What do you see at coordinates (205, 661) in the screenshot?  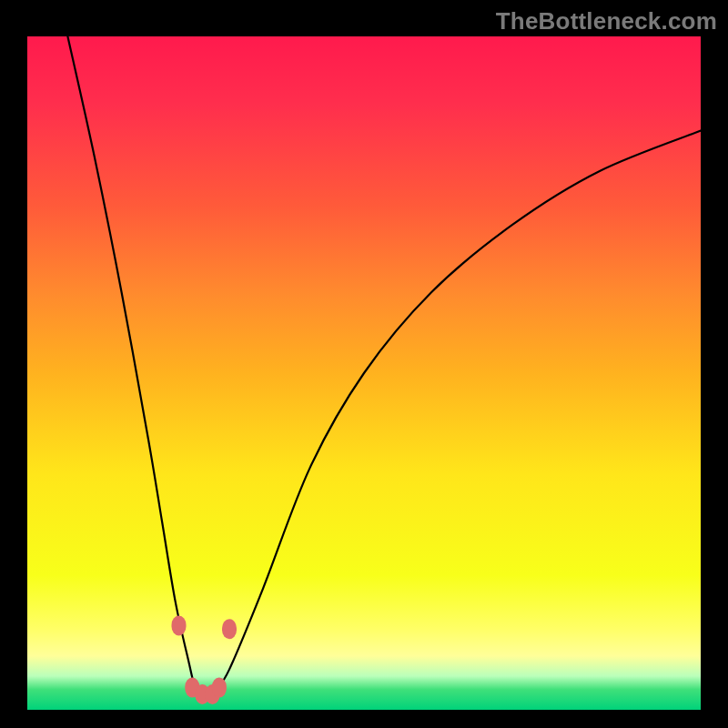 I see `marker-group` at bounding box center [205, 661].